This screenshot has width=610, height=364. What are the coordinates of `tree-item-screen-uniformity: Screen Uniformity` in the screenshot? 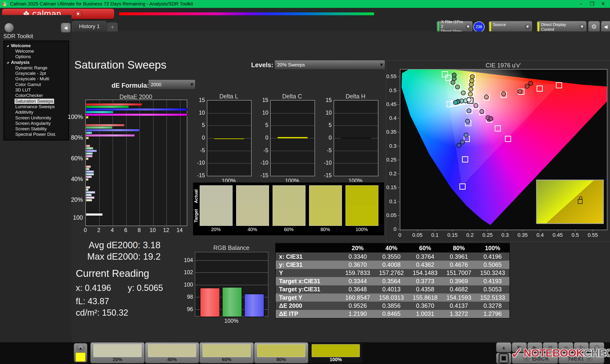 It's located at (36, 118).